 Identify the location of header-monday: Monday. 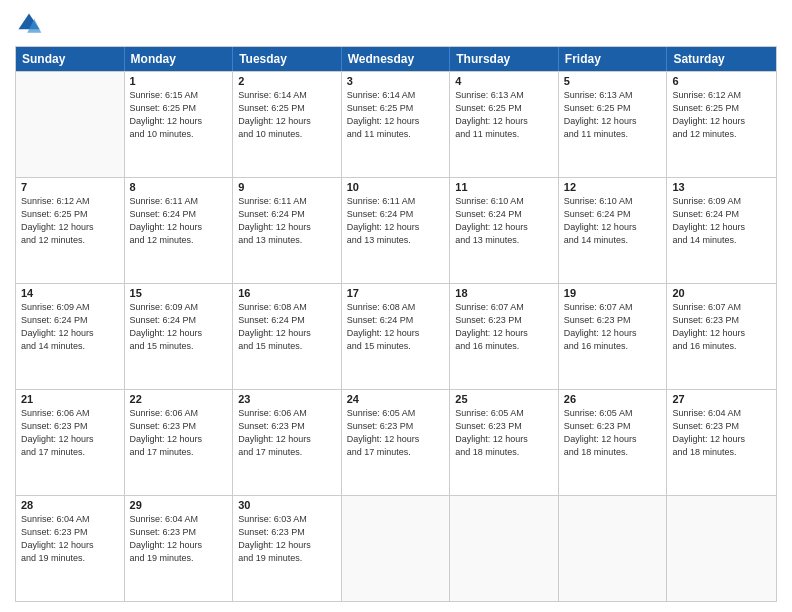
(180, 59).